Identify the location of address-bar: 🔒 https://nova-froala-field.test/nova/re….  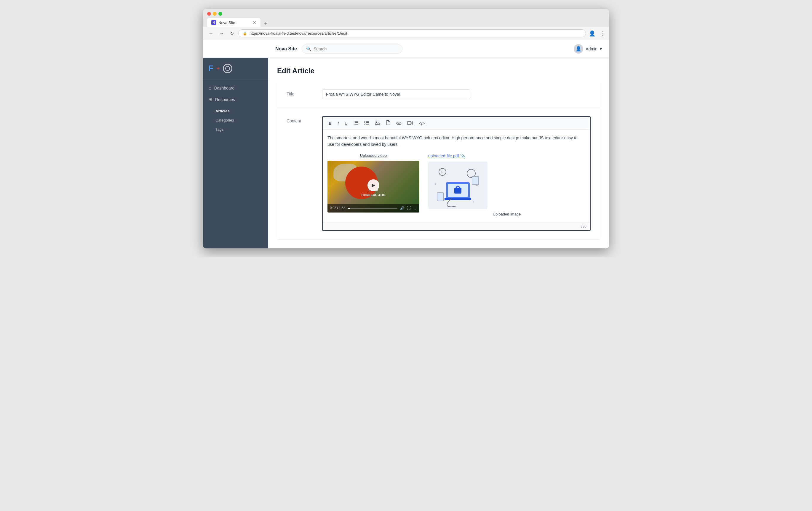
(412, 33).